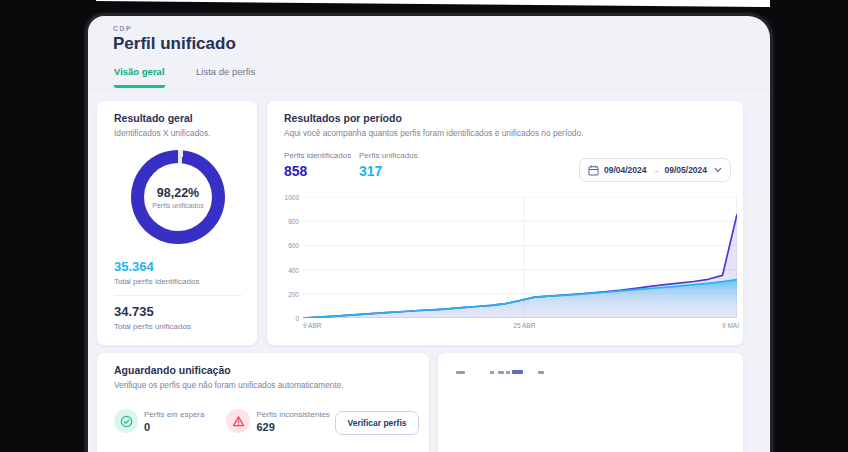  I want to click on tab-visao-geral: Visão geral, so click(140, 77).